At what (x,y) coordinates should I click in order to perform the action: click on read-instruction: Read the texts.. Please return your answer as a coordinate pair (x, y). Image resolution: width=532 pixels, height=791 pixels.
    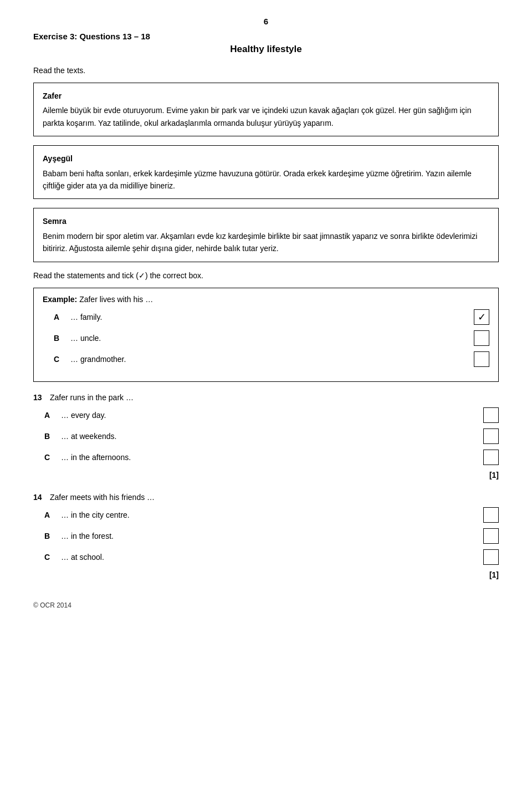
    Looking at the image, I should click on (266, 70).